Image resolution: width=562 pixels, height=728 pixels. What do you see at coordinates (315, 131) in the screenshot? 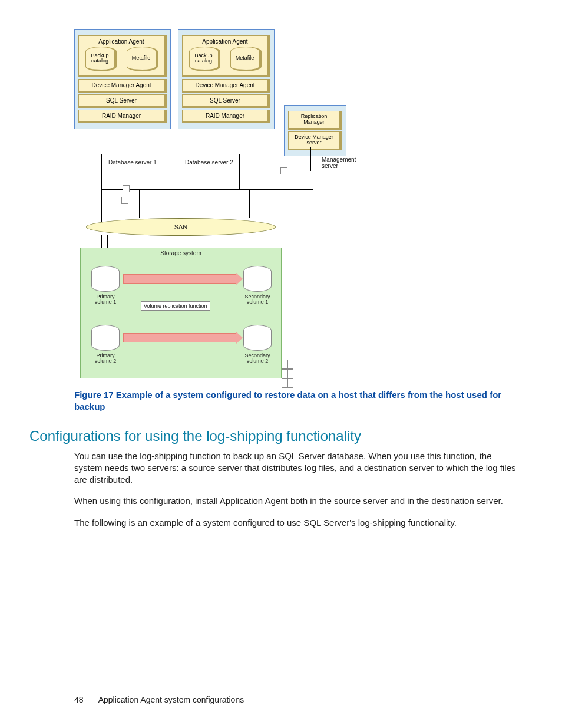
I see `management-group: Replication Manager Device Manager serve…` at bounding box center [315, 131].